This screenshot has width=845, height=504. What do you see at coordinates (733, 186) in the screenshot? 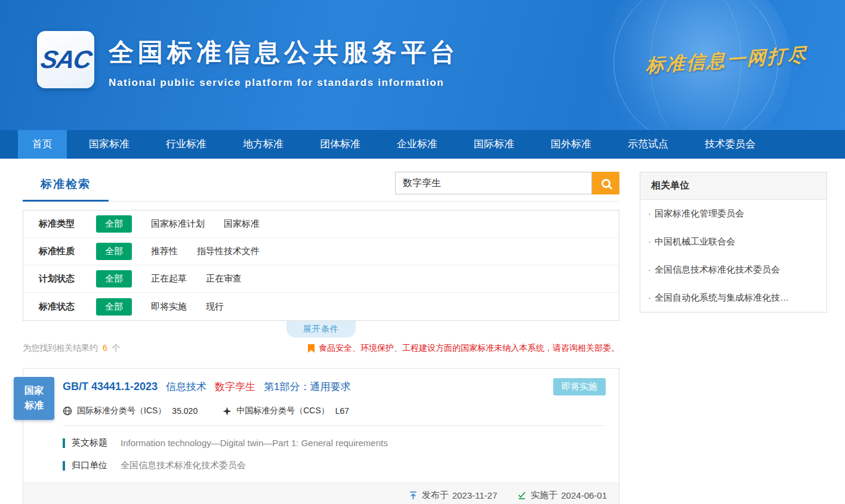
I see `related-units-title: 相关单位` at bounding box center [733, 186].